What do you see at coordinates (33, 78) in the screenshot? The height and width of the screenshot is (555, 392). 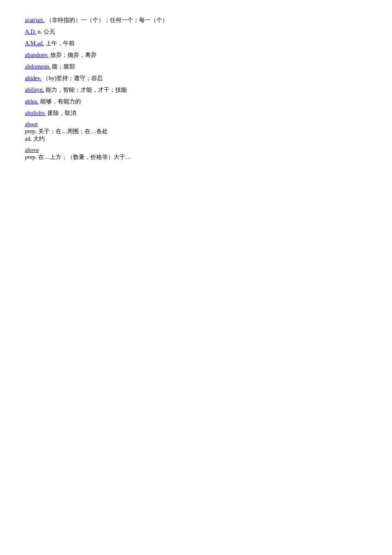 I see `entry-link-abide: abidev.` at bounding box center [33, 78].